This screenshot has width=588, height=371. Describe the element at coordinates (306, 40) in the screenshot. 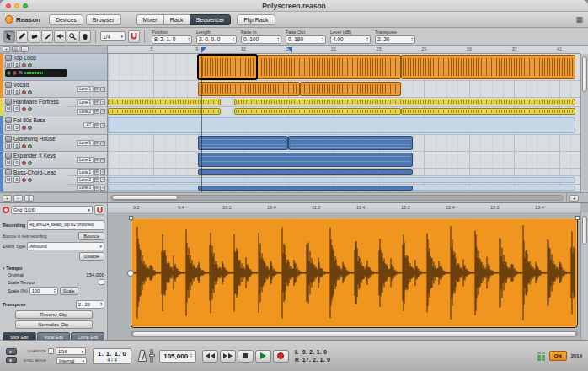

I see `field-fade-out-value: 0. 180▴▾` at that location.